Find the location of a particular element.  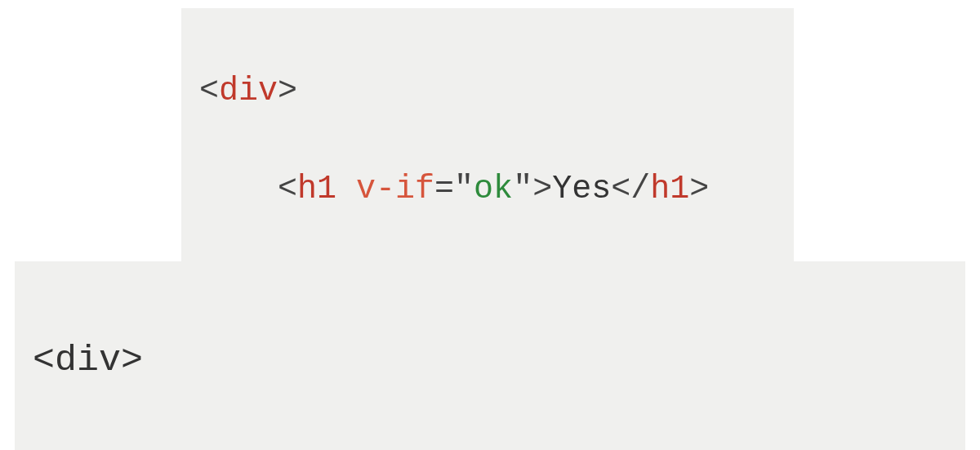

space is located at coordinates (346, 189).